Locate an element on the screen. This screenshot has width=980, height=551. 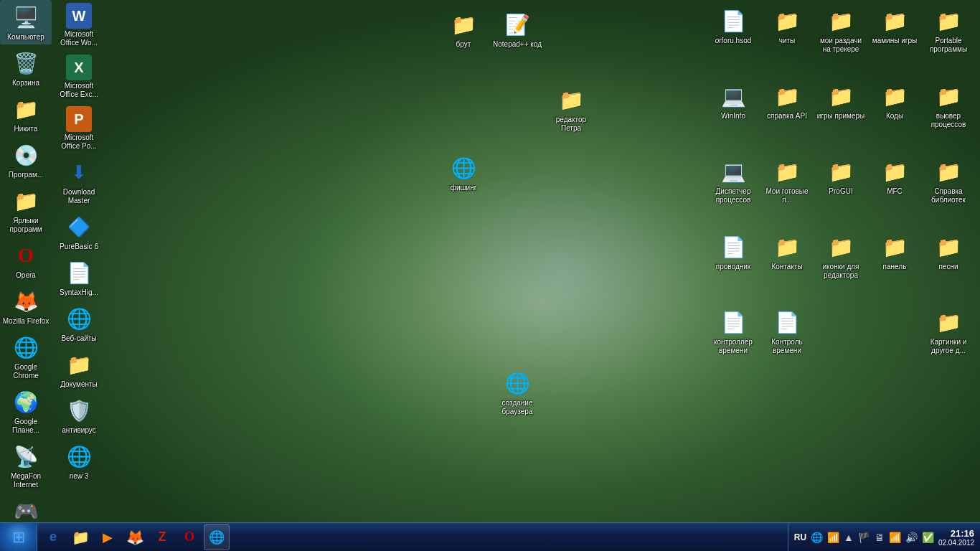
icon-time-controller: 📄 контроллёр времени is located at coordinates (733, 331).